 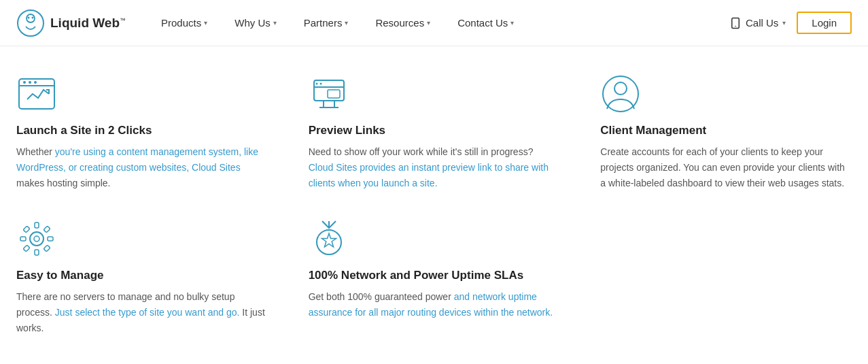 I want to click on feature-easy-manage-desc: There are no servers to manage and no bu…, so click(x=142, y=313).